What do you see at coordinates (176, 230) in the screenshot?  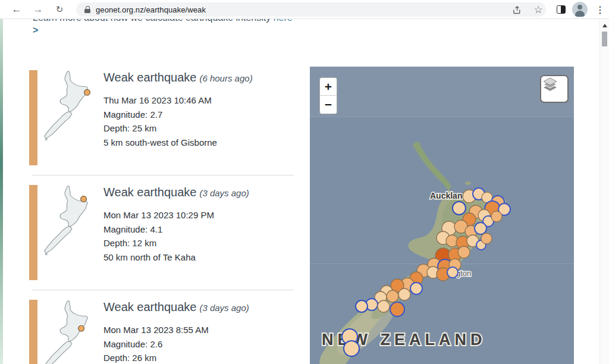 I see `card-magnitude: Magnitude: 4.1` at bounding box center [176, 230].